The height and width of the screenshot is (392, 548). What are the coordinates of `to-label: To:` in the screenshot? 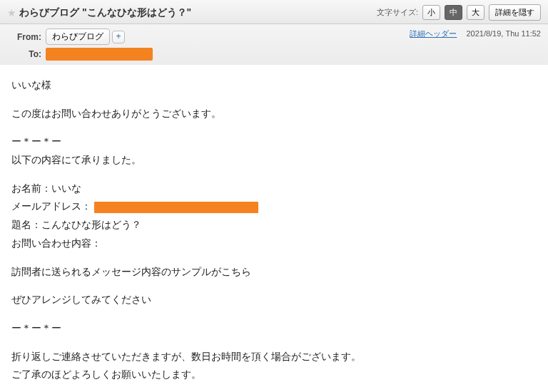 It's located at (24, 54).